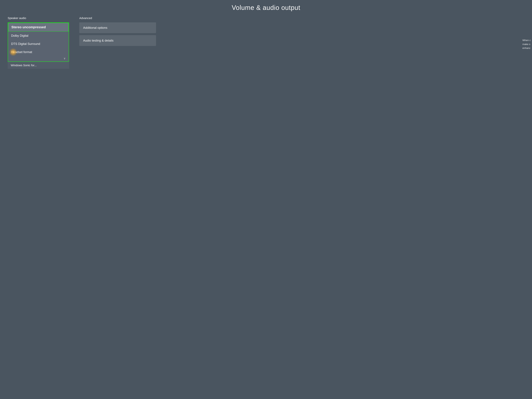 Image resolution: width=532 pixels, height=399 pixels. What do you see at coordinates (527, 44) in the screenshot?
I see `side-note: When c make s enhanc` at bounding box center [527, 44].